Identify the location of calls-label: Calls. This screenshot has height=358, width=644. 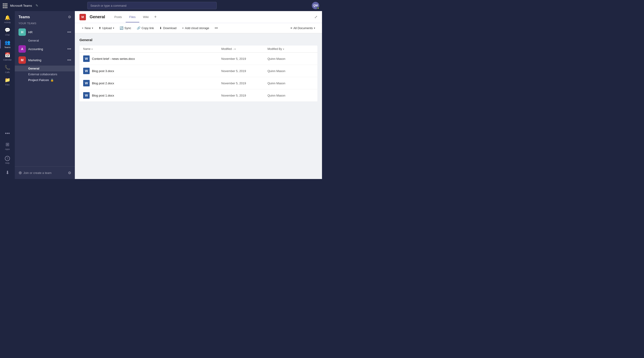
(8, 72).